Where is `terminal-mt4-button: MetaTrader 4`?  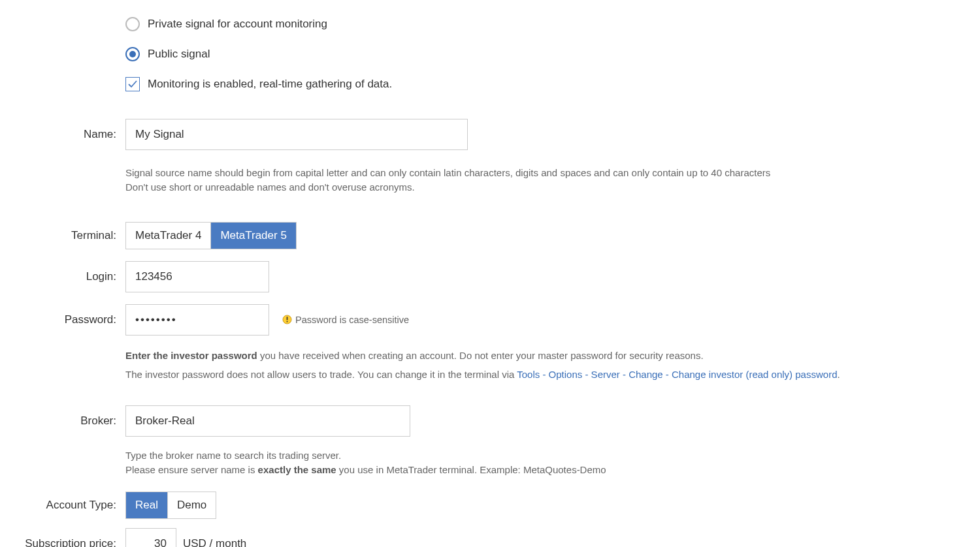 terminal-mt4-button: MetaTrader 4 is located at coordinates (169, 236).